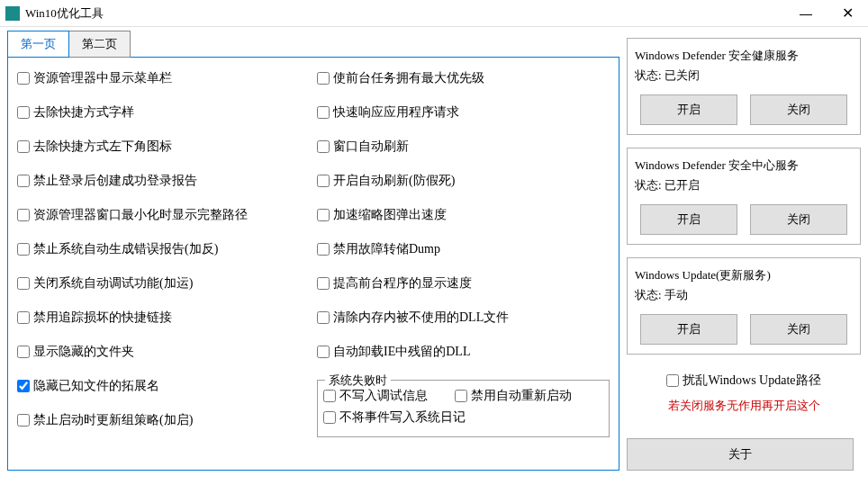 This screenshot has width=868, height=485. What do you see at coordinates (96, 386) in the screenshot?
I see `chk-label: 隐藏已知文件的拓展名` at bounding box center [96, 386].